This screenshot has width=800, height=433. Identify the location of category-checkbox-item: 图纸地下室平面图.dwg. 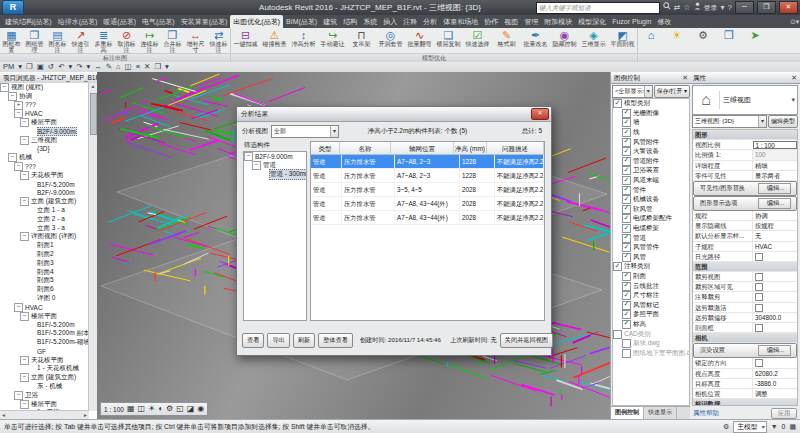
(651, 353).